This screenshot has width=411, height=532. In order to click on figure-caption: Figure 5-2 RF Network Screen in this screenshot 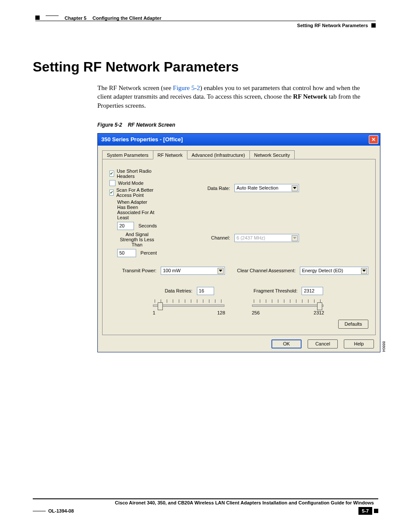, I will do `click(238, 125)`.